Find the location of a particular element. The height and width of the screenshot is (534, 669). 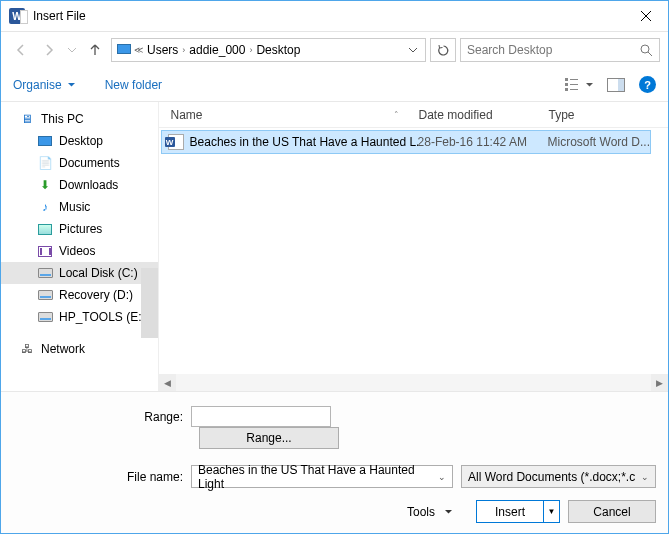

close-button is located at coordinates (646, 16).